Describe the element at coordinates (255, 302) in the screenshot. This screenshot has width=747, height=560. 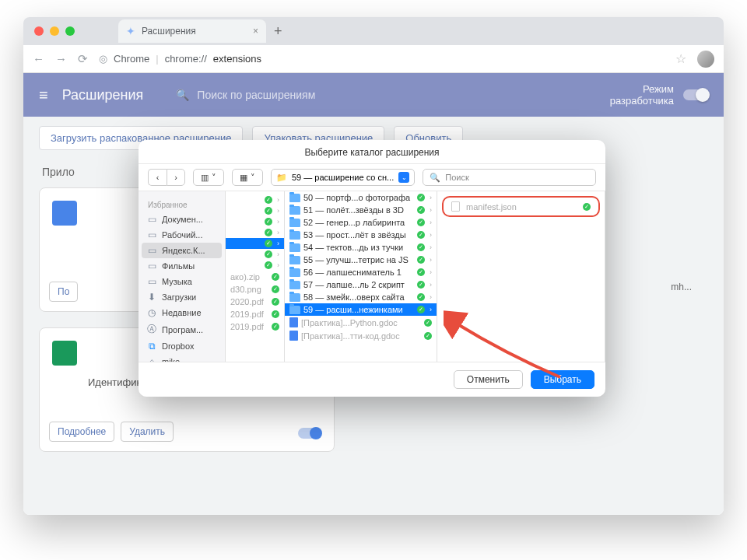
I see `list-item: 2020.pdf` at that location.